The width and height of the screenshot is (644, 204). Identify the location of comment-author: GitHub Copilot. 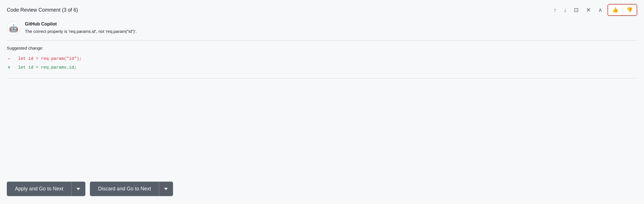
(331, 24).